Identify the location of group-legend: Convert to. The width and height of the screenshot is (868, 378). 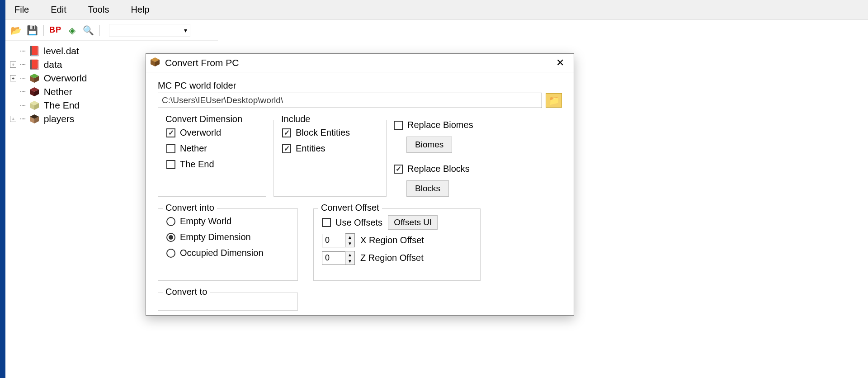
(186, 292).